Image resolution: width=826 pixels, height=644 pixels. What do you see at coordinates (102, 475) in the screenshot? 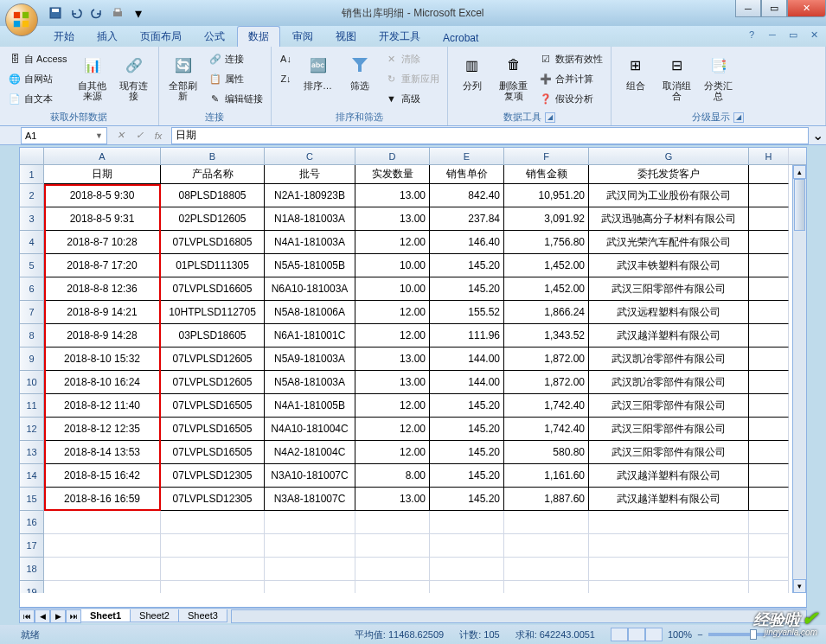
I see `cell: 2018-8-15 16:42` at bounding box center [102, 475].